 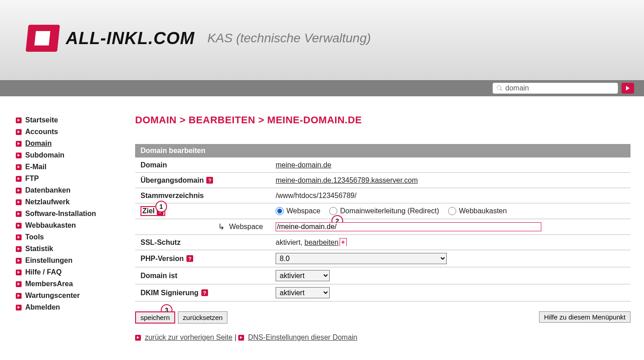 I want to click on radio-builder-label: Webbaukasten, so click(x=483, y=211).